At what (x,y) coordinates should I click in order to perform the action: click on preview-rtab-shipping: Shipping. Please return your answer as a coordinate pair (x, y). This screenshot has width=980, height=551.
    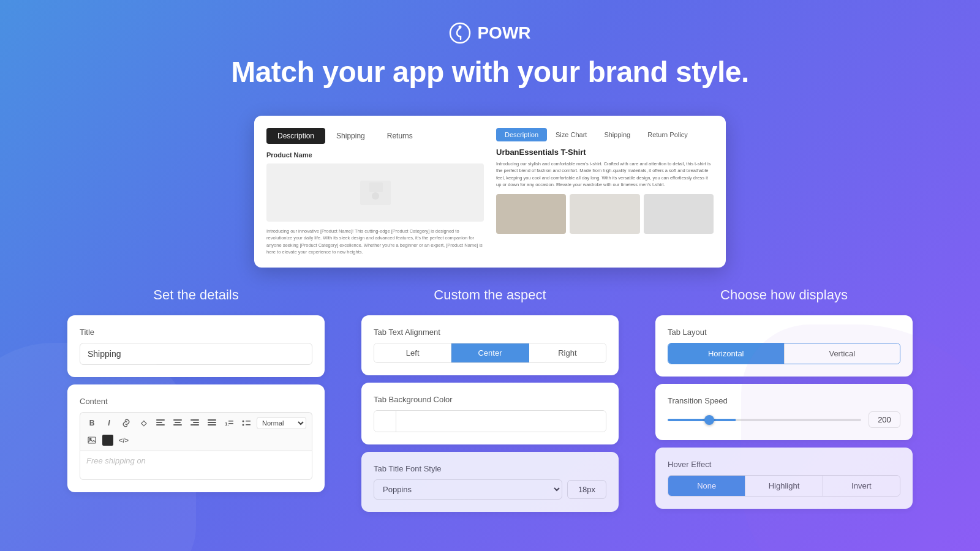
    Looking at the image, I should click on (617, 135).